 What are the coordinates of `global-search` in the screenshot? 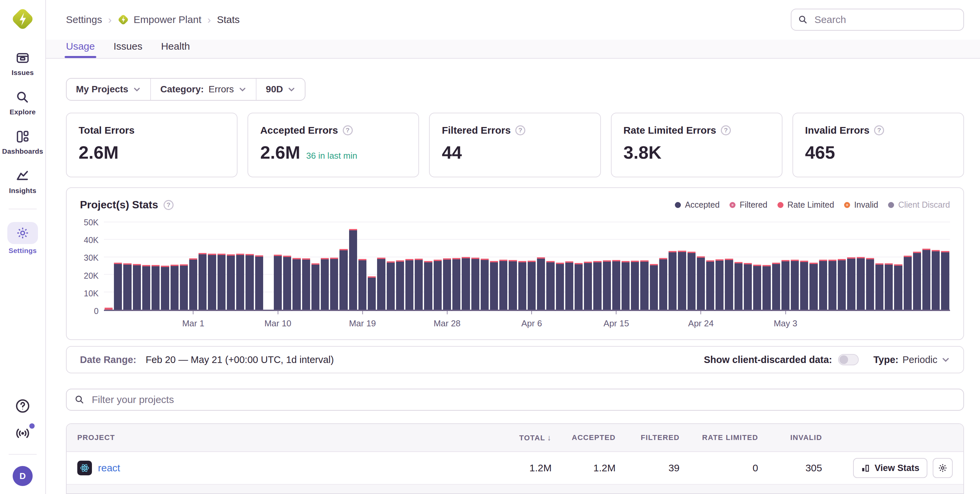 It's located at (877, 20).